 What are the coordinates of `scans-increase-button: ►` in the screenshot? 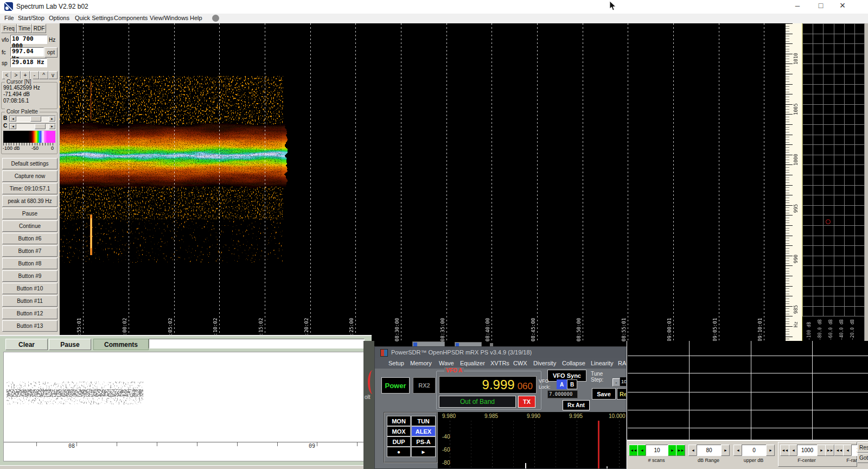 It's located at (672, 451).